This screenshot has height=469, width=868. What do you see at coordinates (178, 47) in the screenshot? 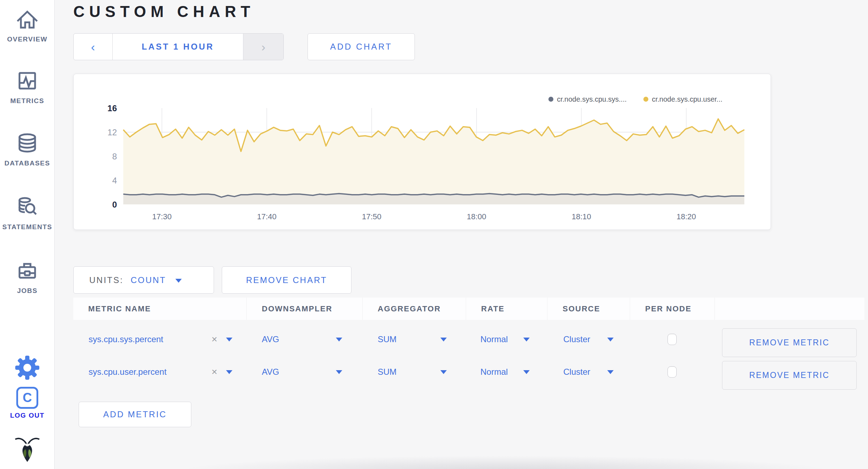
I see `time-range-dropdown: LAST 1 HOUR` at bounding box center [178, 47].